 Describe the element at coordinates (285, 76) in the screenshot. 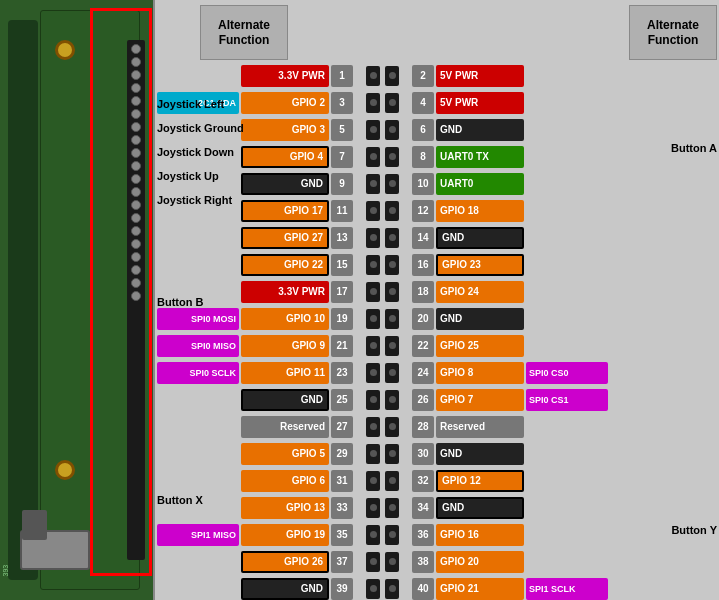

I see `left-pin-name: 3.3V PWR` at that location.